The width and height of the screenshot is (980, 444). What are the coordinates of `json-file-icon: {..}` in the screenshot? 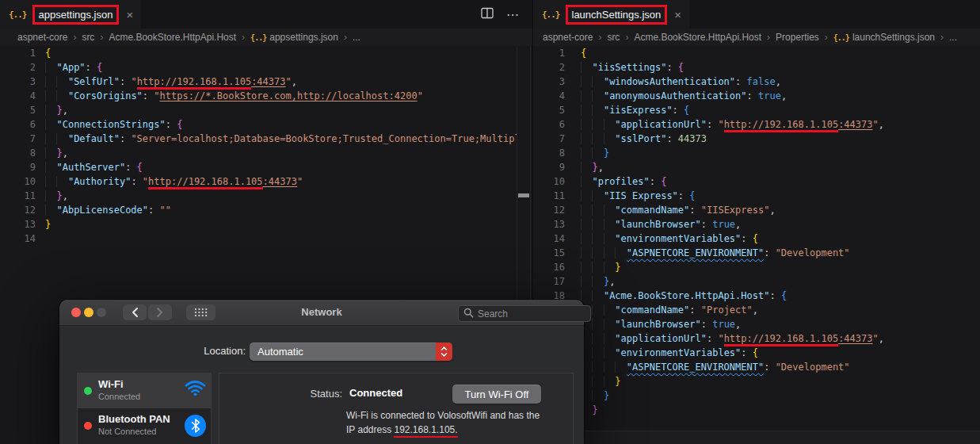 It's located at (17, 14).